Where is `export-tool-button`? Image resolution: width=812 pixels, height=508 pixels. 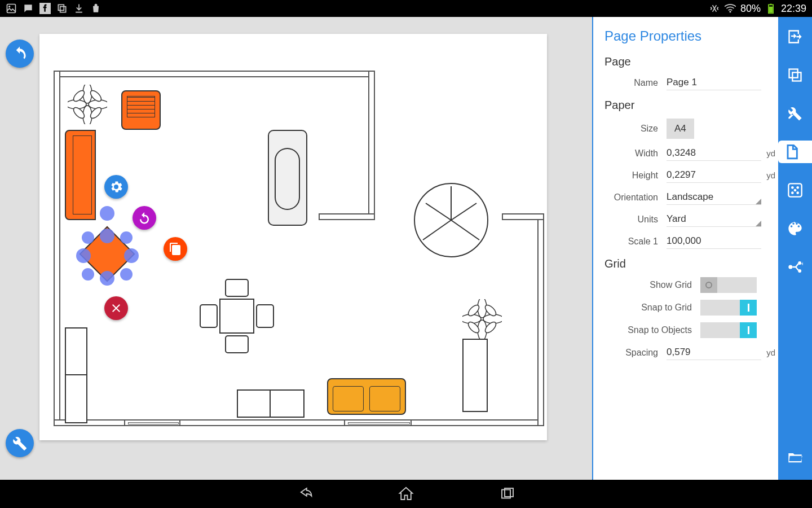 export-tool-button is located at coordinates (795, 37).